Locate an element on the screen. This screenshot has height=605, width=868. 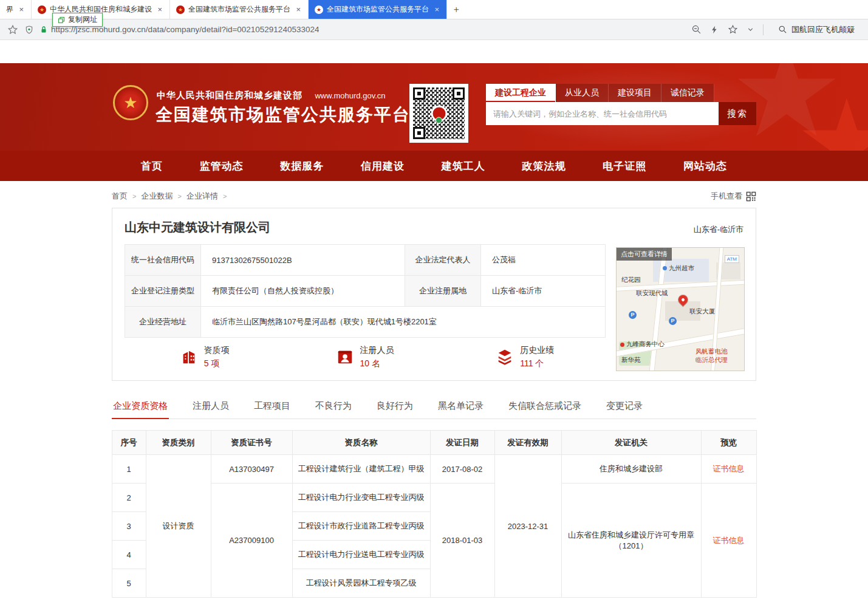
zoom-icon is located at coordinates (696, 29).